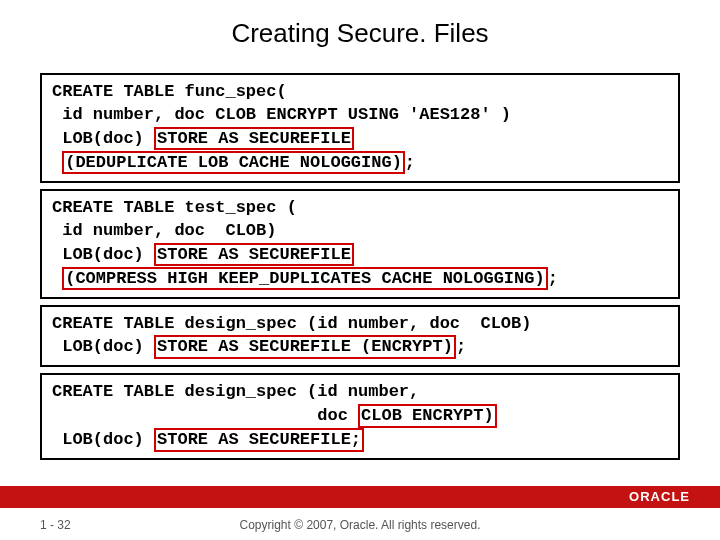 This screenshot has width=720, height=540. I want to click on highlight-store-as-securefile-encrypt: STORE AS SECUREFILE (ENCRYPT), so click(305, 347).